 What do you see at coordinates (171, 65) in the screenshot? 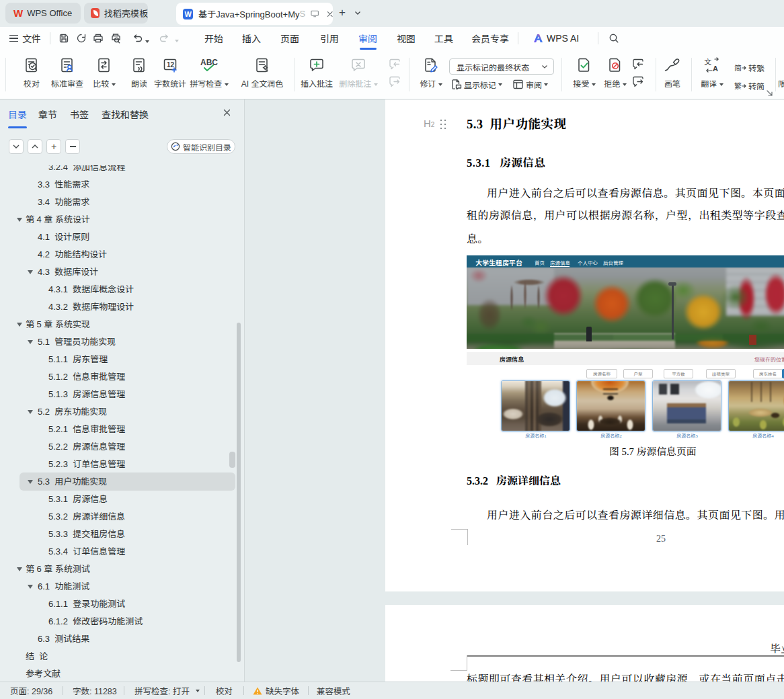
I see `svg-text: 12` at bounding box center [171, 65].